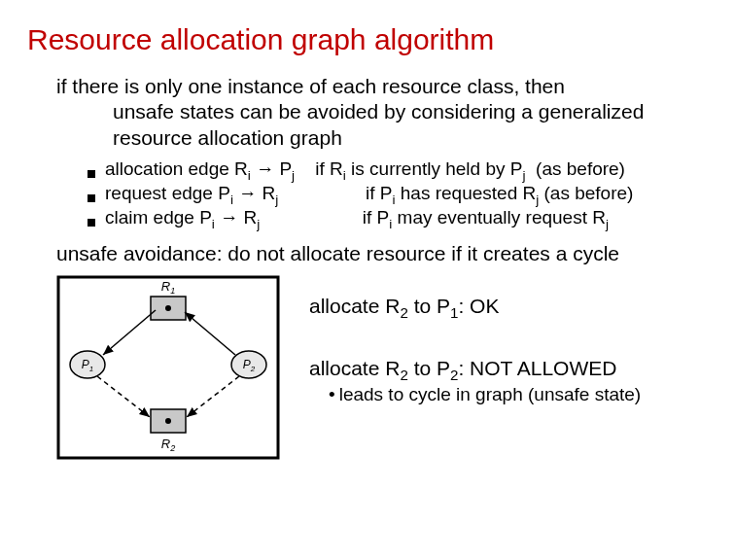  What do you see at coordinates (366, 169) in the screenshot?
I see `bullet-text: allocation edge Ri → Pj if Ri is current…` at bounding box center [366, 169].